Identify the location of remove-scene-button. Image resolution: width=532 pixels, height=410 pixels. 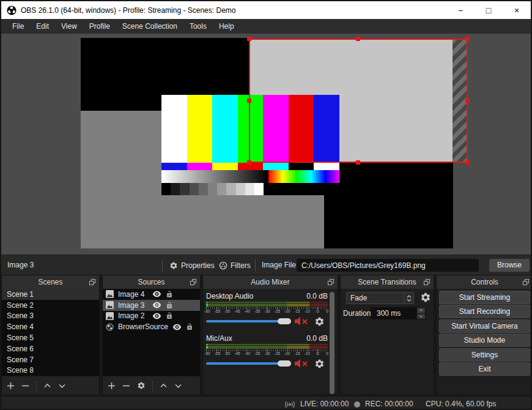
(26, 386).